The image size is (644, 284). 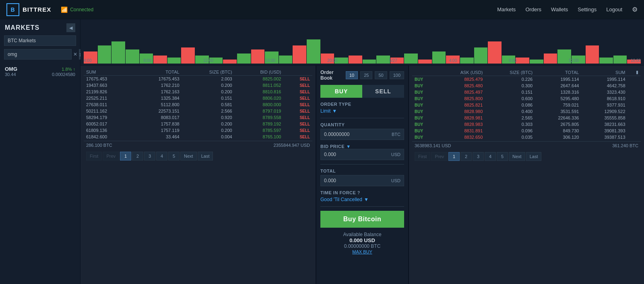 I want to click on buy-sell-tabs: BUY SELL, so click(x=362, y=91).